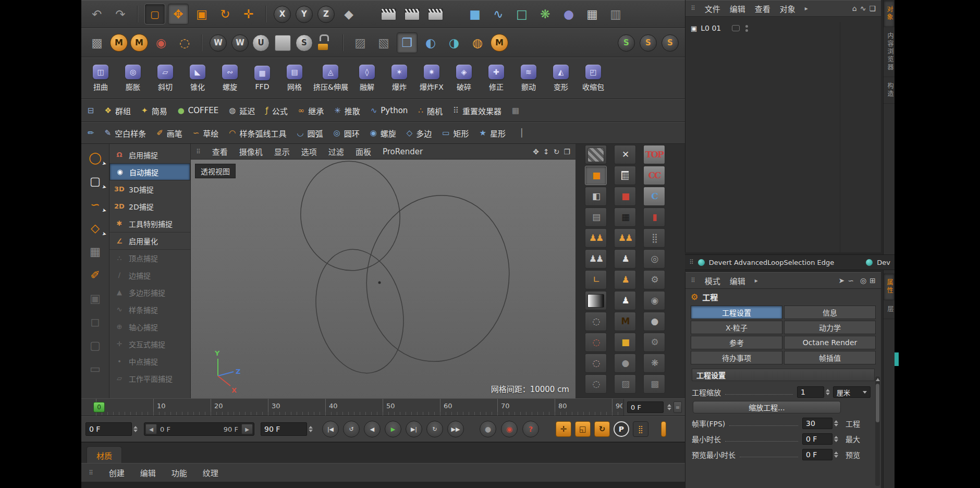 The height and width of the screenshot is (488, 980). Describe the element at coordinates (155, 14) in the screenshot. I see `selection-filter-icon: ▢` at that location.